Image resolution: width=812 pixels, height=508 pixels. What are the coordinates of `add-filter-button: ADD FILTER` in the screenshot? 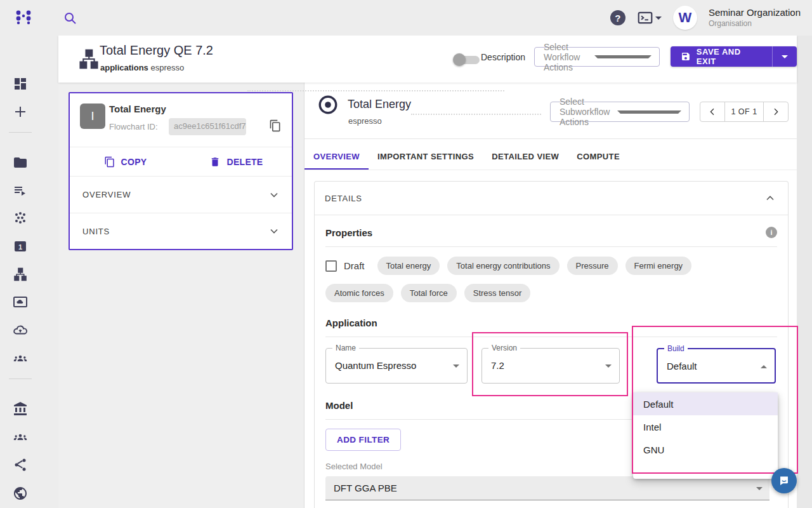 It's located at (363, 439).